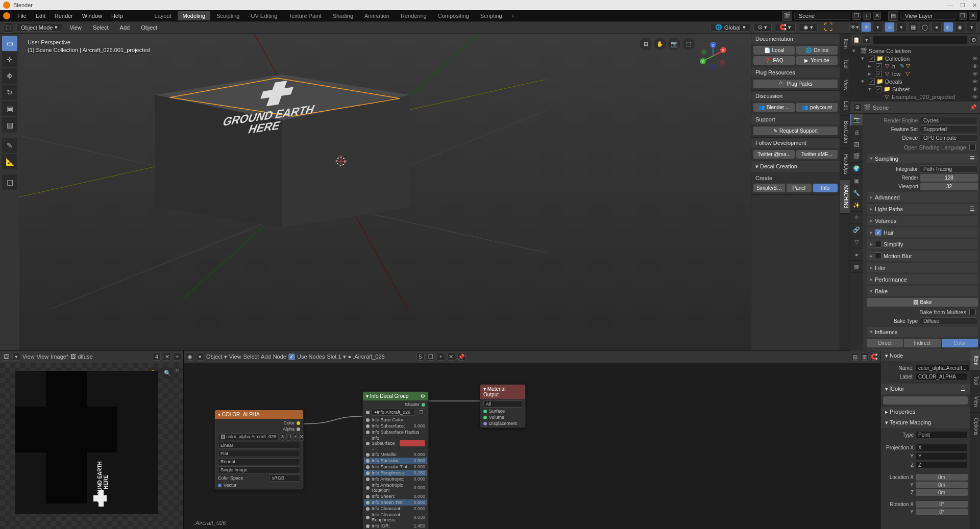 This screenshot has width=980, height=529. Describe the element at coordinates (950, 5) in the screenshot. I see `minimize-icon: —` at that location.